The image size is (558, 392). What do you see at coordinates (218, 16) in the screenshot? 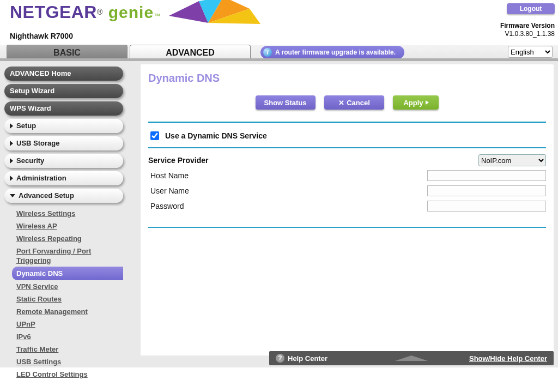
I see `logo-kite-icon` at bounding box center [218, 16].